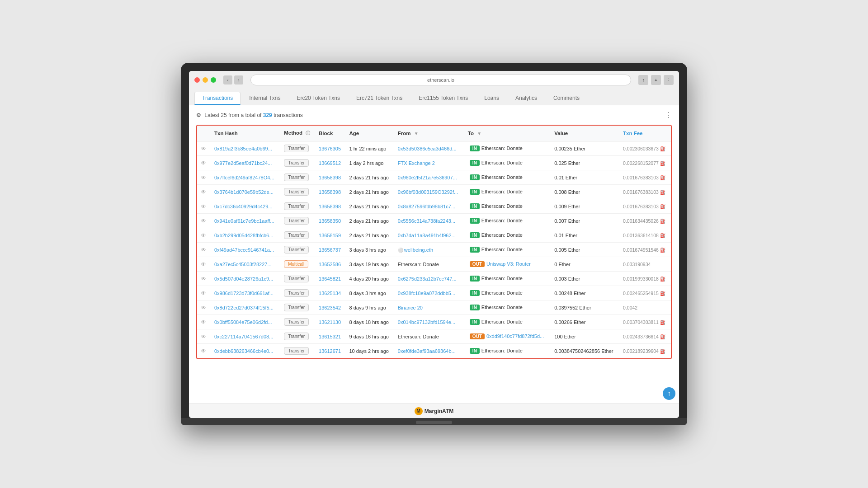 Image resolution: width=868 pixels, height=488 pixels. What do you see at coordinates (585, 250) in the screenshot?
I see `value-cell: 0.005 Ether` at bounding box center [585, 250].